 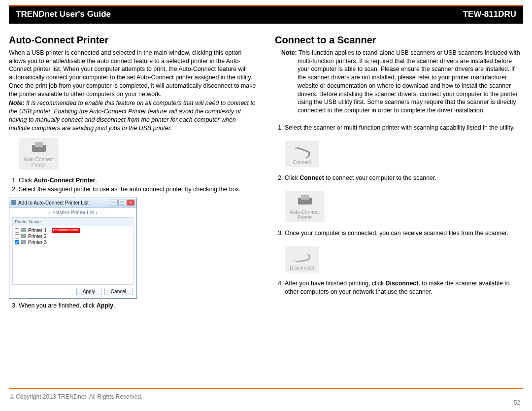 What do you see at coordinates (37, 242) in the screenshot?
I see `printer-name: Printer 3` at bounding box center [37, 242].